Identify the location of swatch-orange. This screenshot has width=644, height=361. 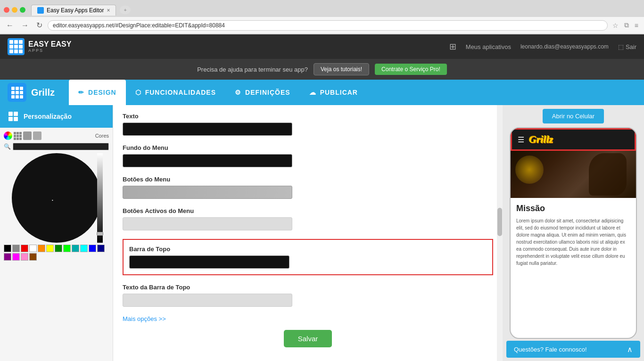
(41, 248).